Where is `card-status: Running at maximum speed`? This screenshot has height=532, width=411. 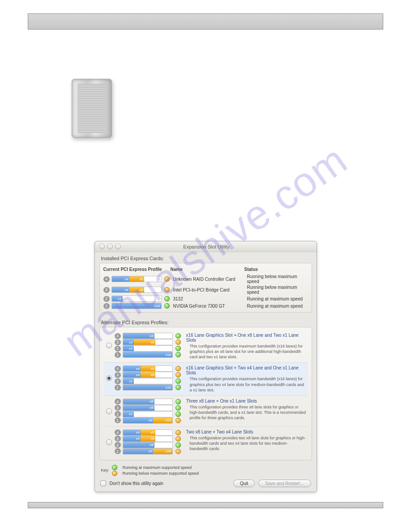 card-status: Running at maximum speed is located at coordinates (278, 299).